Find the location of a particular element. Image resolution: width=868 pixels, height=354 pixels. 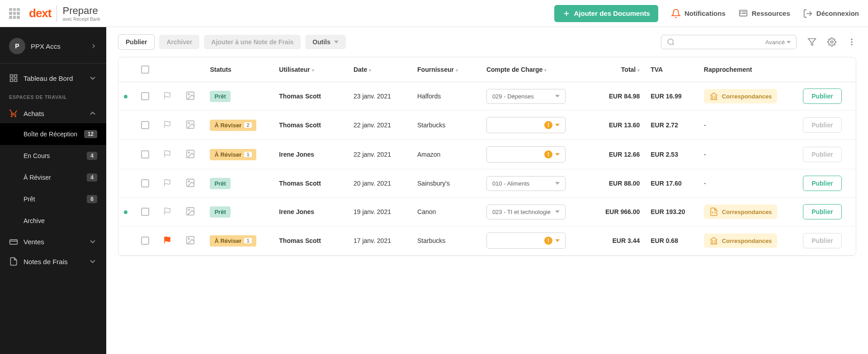

chevron-up-icon is located at coordinates (93, 113).